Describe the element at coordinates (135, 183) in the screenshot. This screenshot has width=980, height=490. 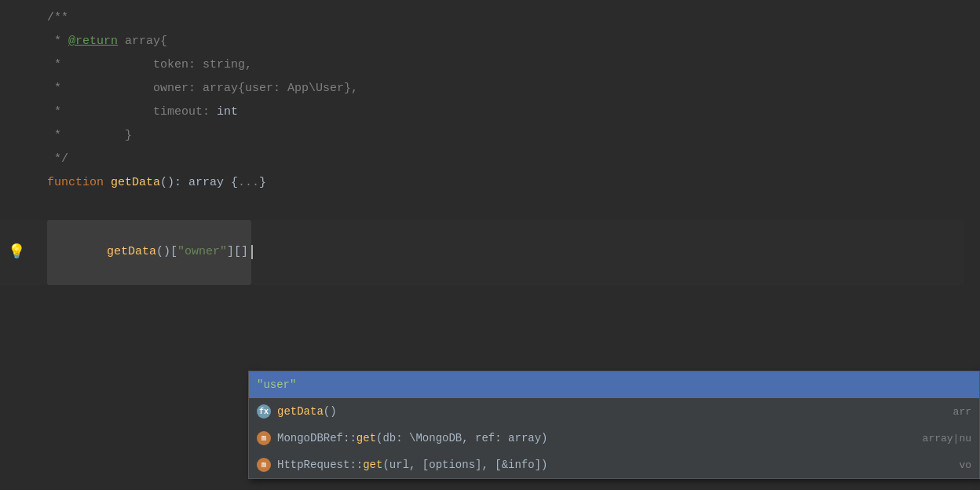
I see `function-getData: getData` at that location.